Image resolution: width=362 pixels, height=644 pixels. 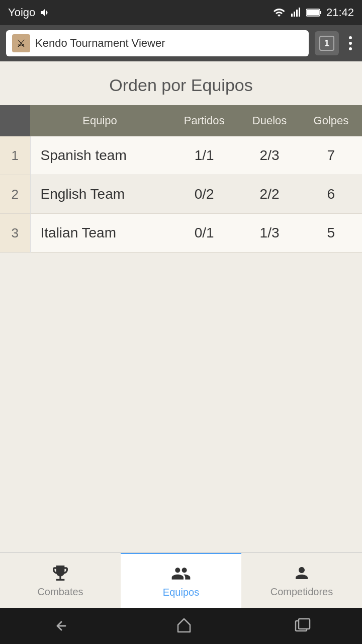 I want to click on android-nav-bar, so click(x=181, y=626).